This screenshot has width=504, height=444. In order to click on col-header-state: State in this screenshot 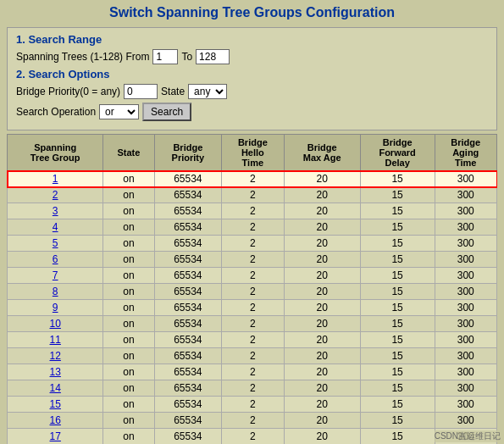, I will do `click(129, 153)`.